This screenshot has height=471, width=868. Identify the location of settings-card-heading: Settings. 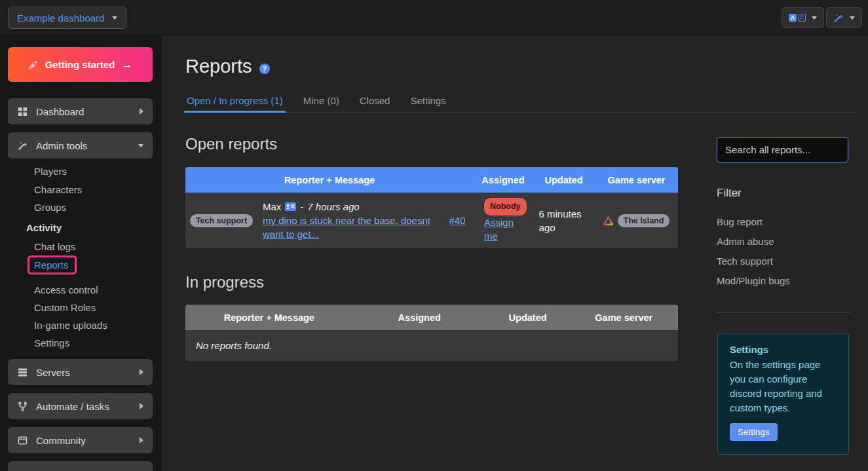
(783, 350).